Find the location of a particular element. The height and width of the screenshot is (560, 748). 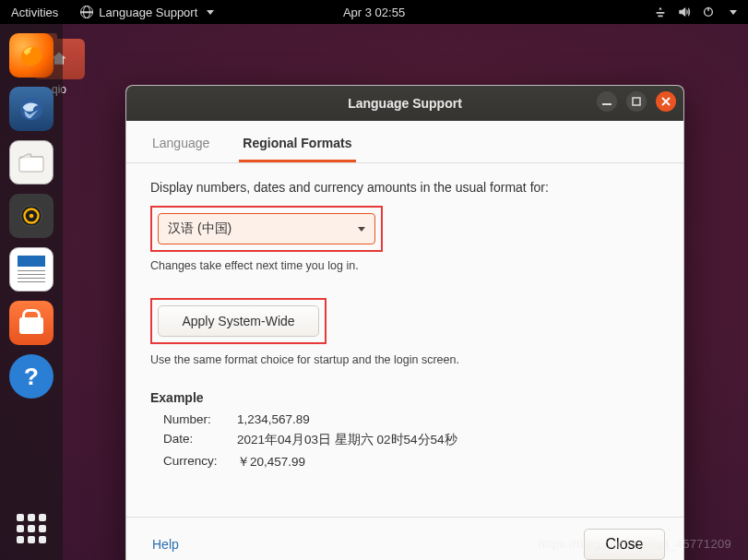

clock: Apr 3 02:55 is located at coordinates (374, 13).